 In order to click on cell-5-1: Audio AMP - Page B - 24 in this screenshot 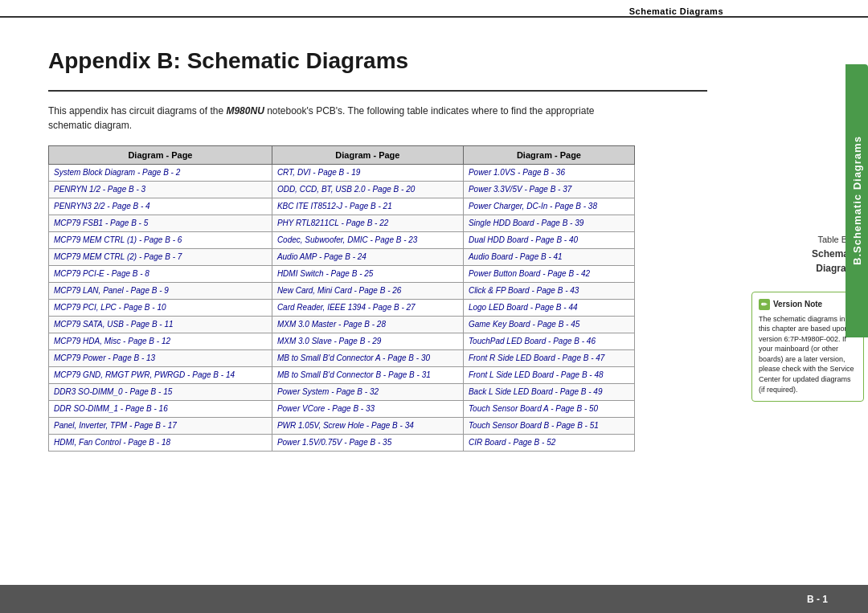, I will do `click(367, 257)`.